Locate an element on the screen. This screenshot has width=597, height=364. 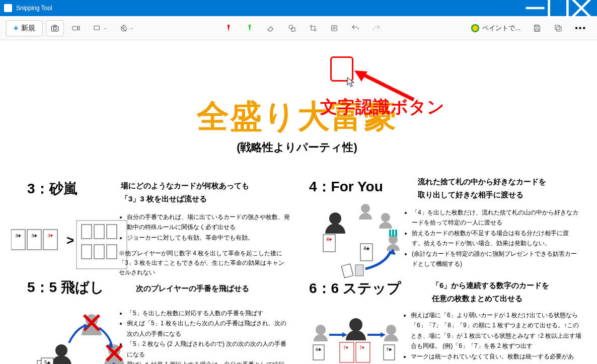
rule-lead: 次のプレイヤーの手番を飛ばせる is located at coordinates (211, 288).